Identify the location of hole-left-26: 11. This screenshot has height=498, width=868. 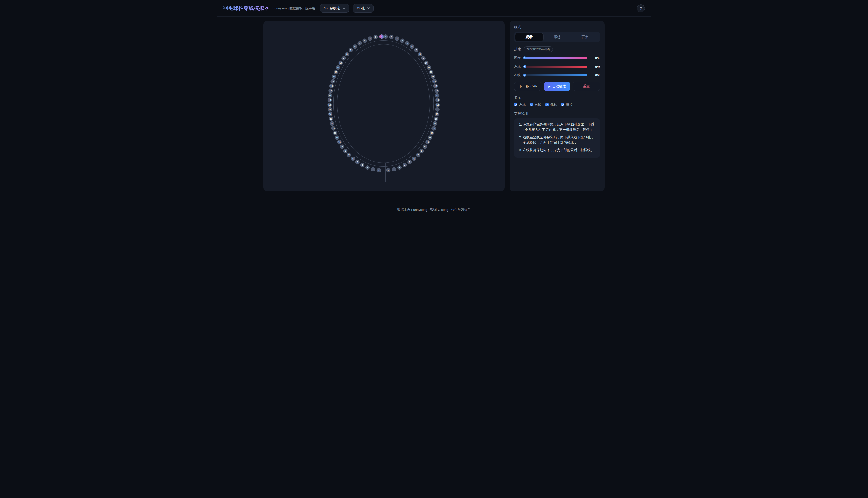
(337, 137).